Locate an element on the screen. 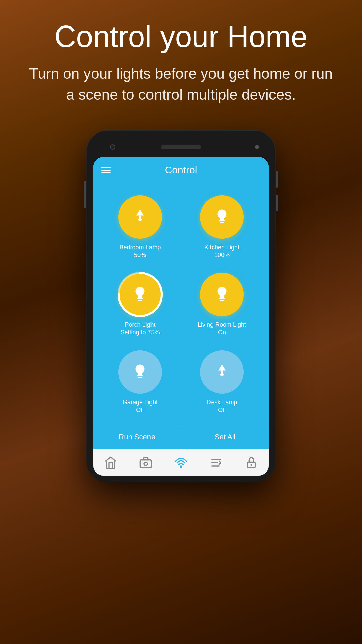 This screenshot has width=362, height=644. power-button is located at coordinates (277, 179).